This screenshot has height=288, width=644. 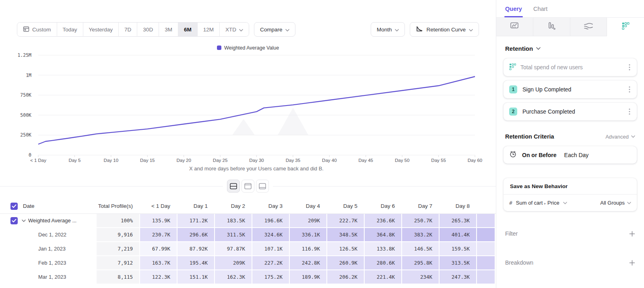 I want to click on split-view-button, so click(x=233, y=186).